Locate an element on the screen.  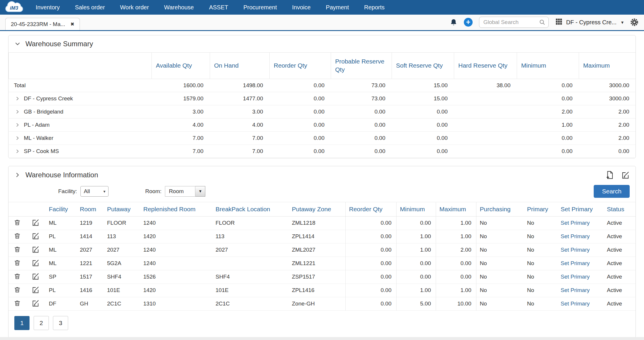
horizontal-scrollbar is located at coordinates (322, 339).